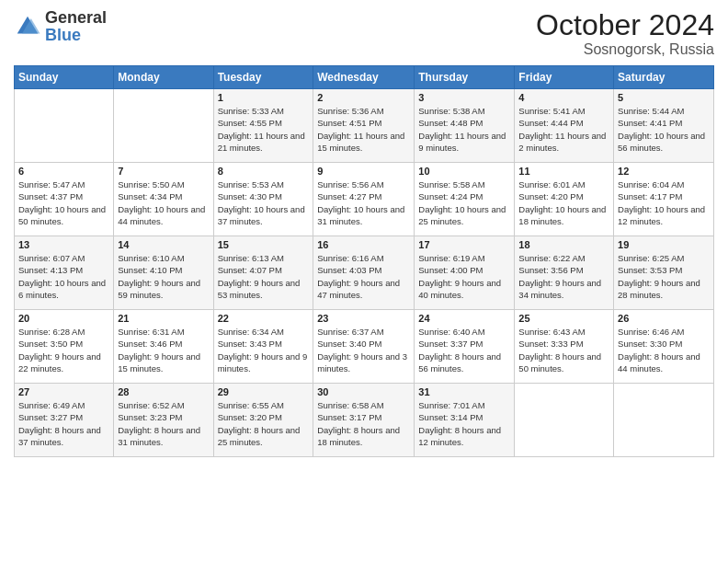  I want to click on week-row-0: 1Sunrise: 5:33 AM Sunset: 4:55 PM Daylig…, so click(364, 126).